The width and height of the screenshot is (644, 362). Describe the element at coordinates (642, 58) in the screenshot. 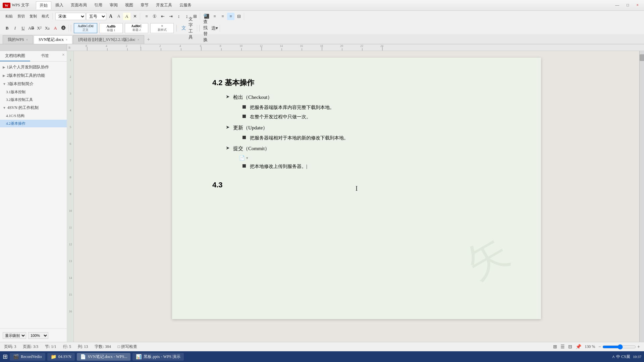

I see `scroll-thumb` at that location.